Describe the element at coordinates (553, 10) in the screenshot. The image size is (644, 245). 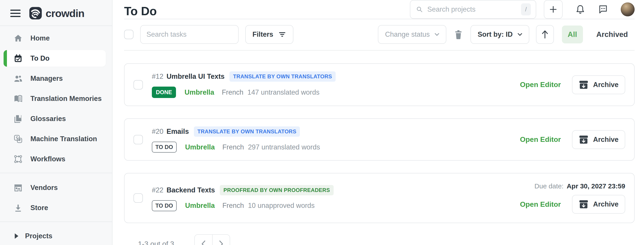
I see `create-project-button` at that location.